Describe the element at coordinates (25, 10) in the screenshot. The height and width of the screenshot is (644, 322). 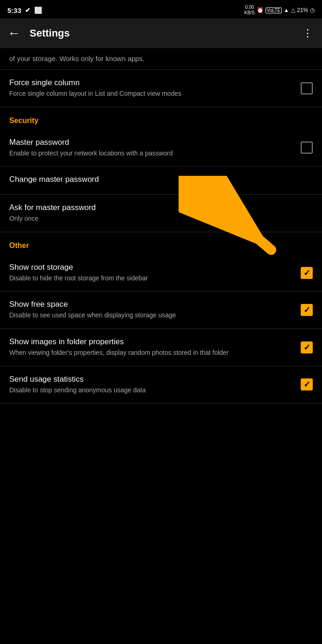
I see `status-left: 5:33 ✔ ⬜` at that location.